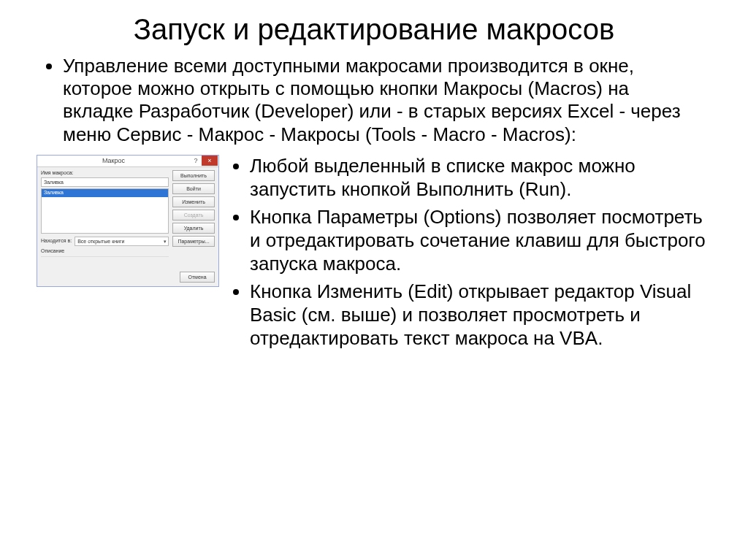  What do you see at coordinates (194, 228) in the screenshot?
I see `delete-button: Удалить` at bounding box center [194, 228].